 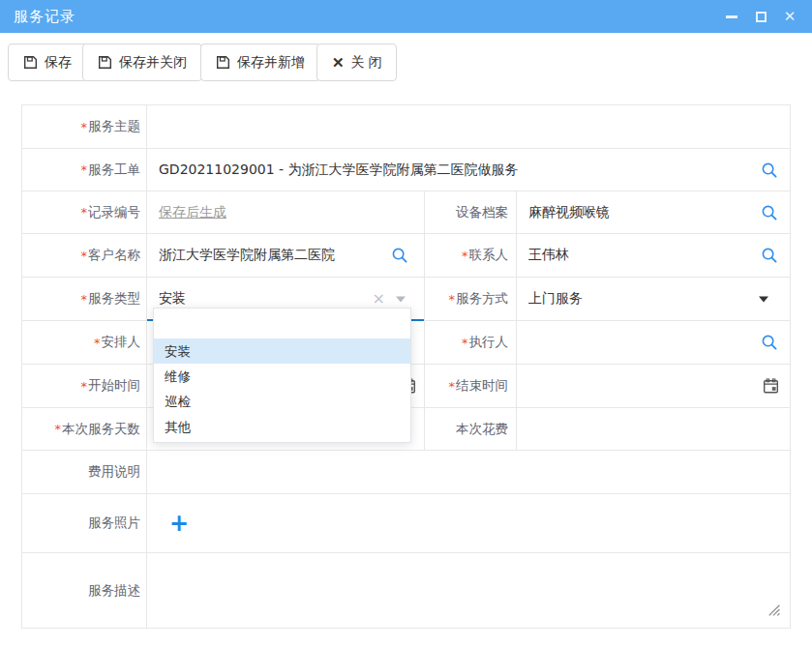 I want to click on end-time-input, so click(x=653, y=386).